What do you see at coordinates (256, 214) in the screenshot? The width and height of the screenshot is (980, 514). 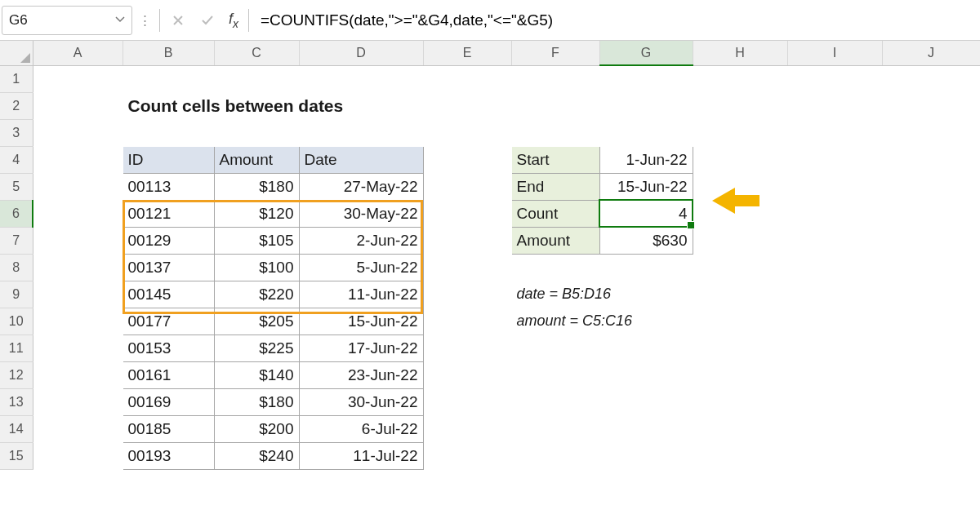 I see `table-row: $120` at bounding box center [256, 214].